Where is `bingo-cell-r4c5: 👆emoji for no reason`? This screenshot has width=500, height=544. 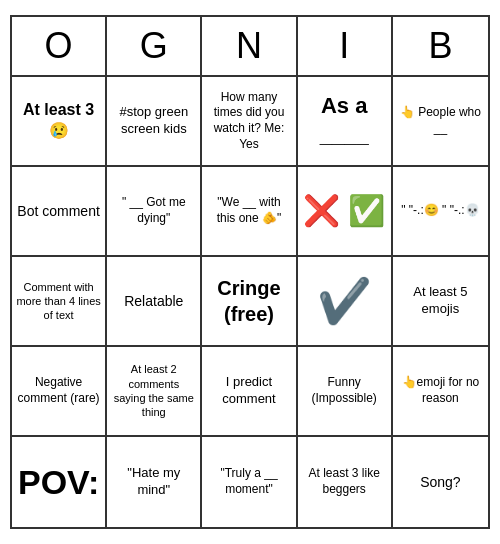 bingo-cell-r4c5: 👆emoji for no reason is located at coordinates (440, 392).